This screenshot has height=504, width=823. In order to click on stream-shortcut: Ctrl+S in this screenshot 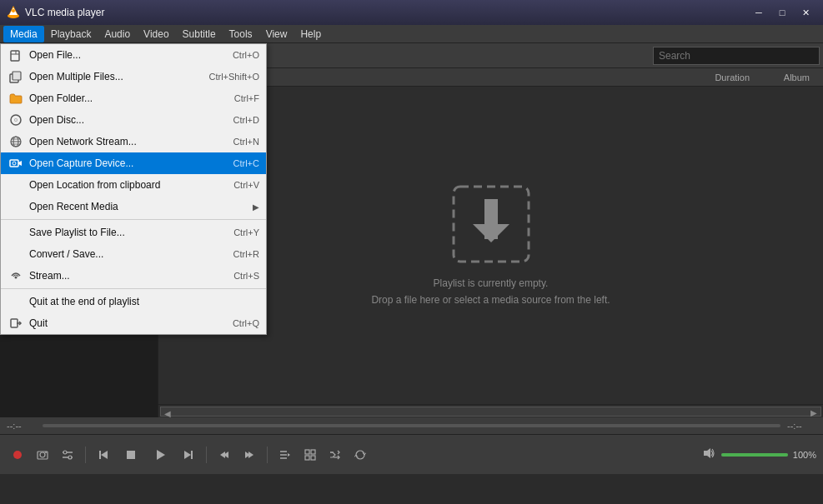, I will do `click(247, 276)`.